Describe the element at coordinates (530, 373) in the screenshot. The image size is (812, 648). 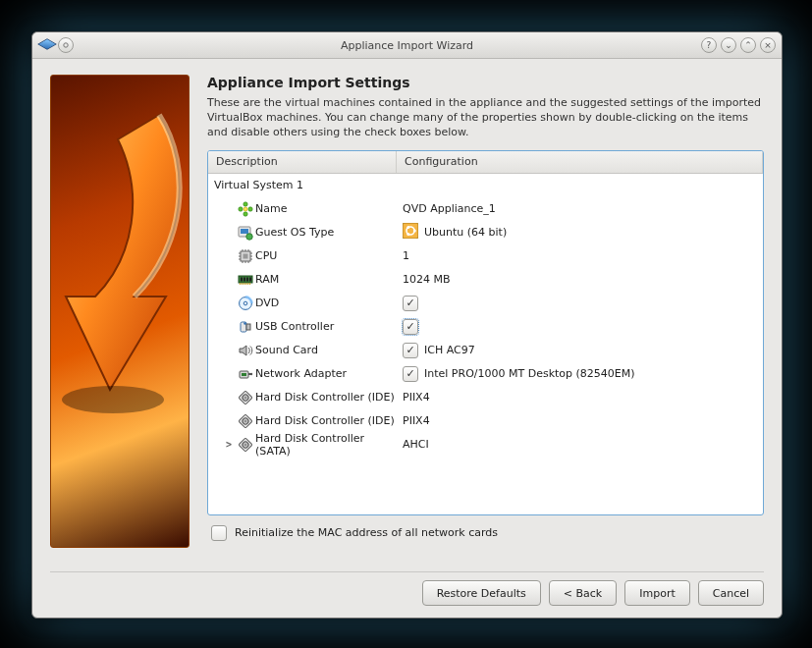
I see `row-value: Intel PRO/1000 MT Desktop (82540EM)` at that location.